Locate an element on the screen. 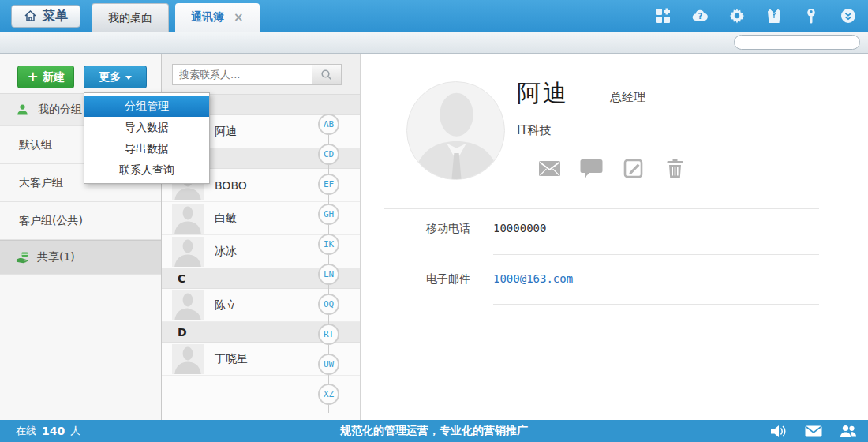 This screenshot has height=442, width=868. field-value-mobile: 10000000 is located at coordinates (519, 228).